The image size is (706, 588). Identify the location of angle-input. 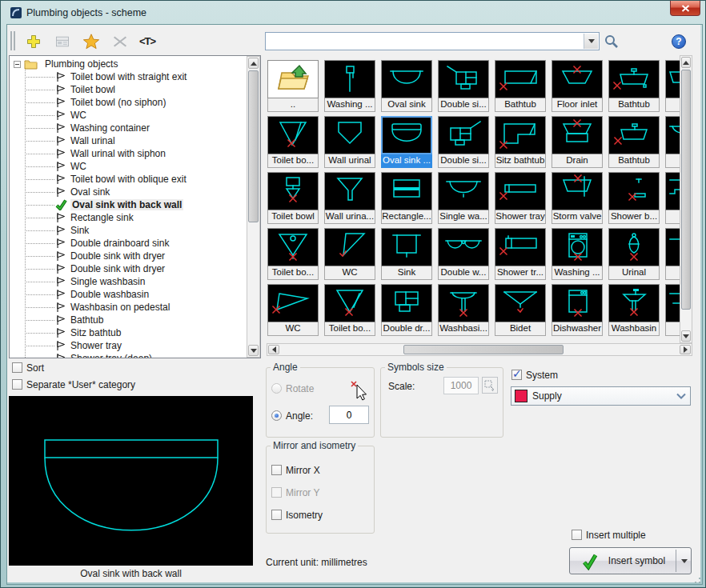
(349, 414).